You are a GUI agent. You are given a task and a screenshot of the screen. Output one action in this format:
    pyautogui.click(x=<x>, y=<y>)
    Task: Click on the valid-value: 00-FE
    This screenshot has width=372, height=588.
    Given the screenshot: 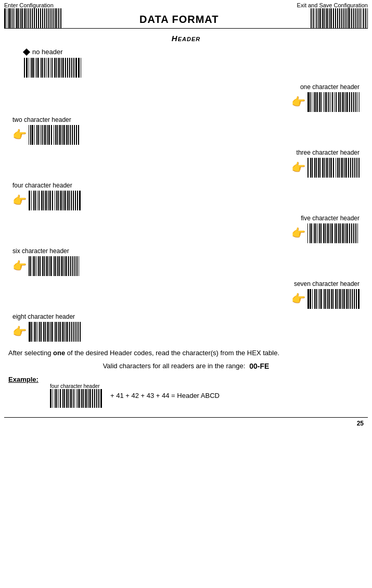 What is the action you would take?
    pyautogui.click(x=259, y=366)
    